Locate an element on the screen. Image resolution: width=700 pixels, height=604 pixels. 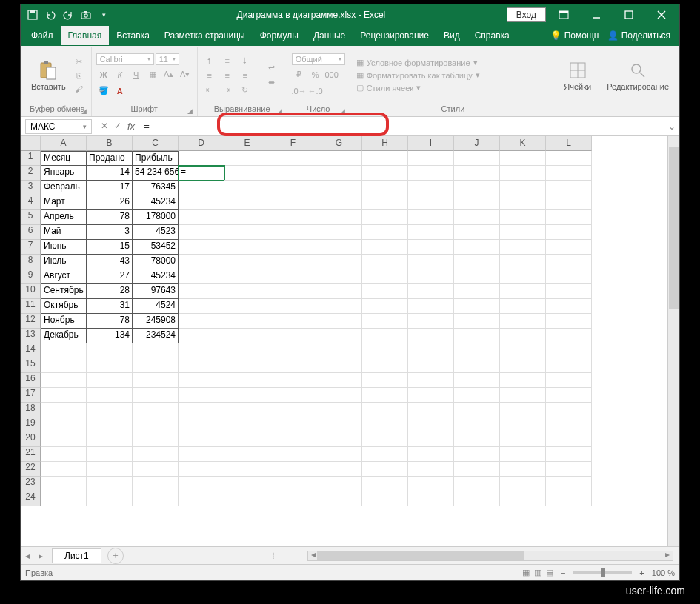
underline-button: Ч is located at coordinates (136, 75).